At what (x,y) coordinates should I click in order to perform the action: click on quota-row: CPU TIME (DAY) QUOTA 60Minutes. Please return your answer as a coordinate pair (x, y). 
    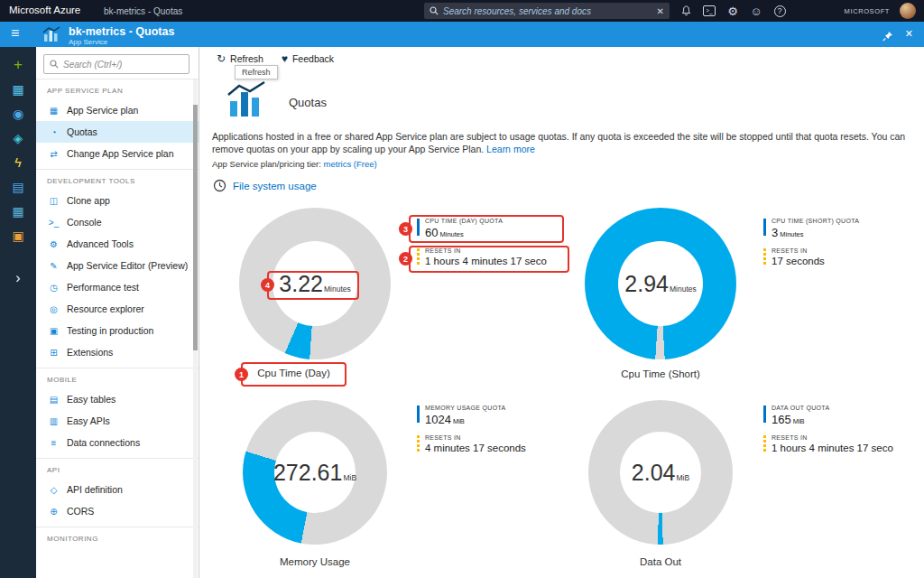
    Looking at the image, I should click on (482, 228).